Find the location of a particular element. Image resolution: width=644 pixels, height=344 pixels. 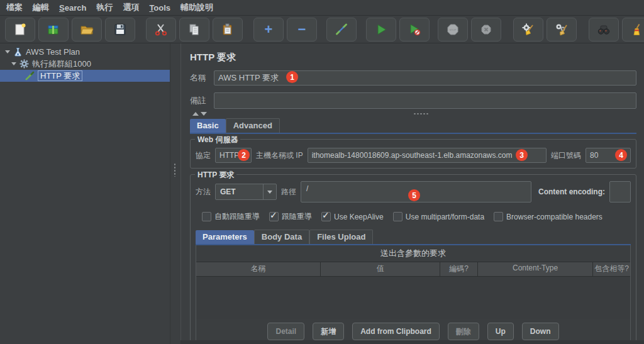

callout-badge-2: 2 is located at coordinates (244, 155).